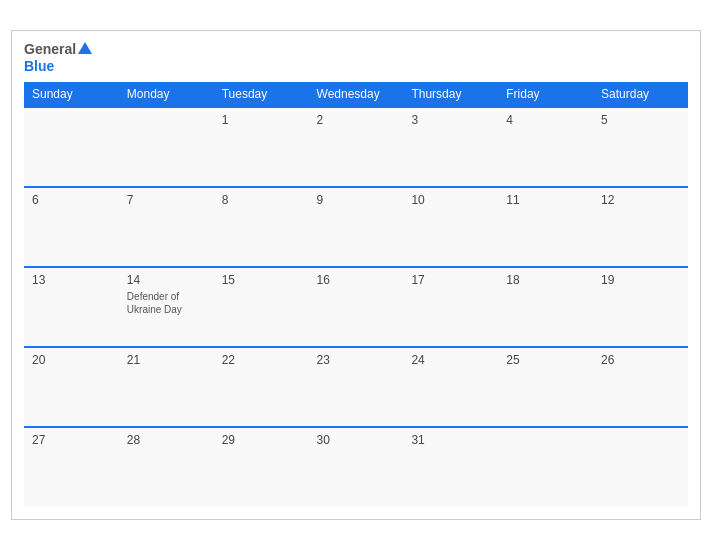 The width and height of the screenshot is (712, 550). I want to click on day-cell: 26, so click(640, 387).